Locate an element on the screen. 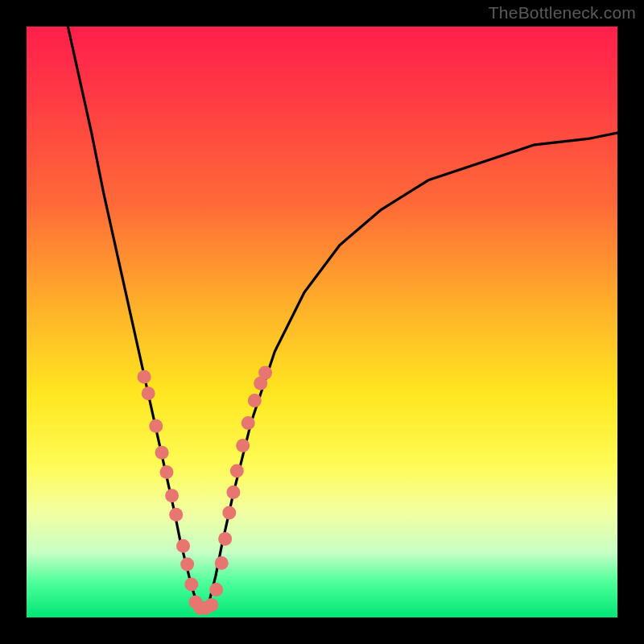 The image size is (644, 644). dots-left is located at coordinates (172, 493).